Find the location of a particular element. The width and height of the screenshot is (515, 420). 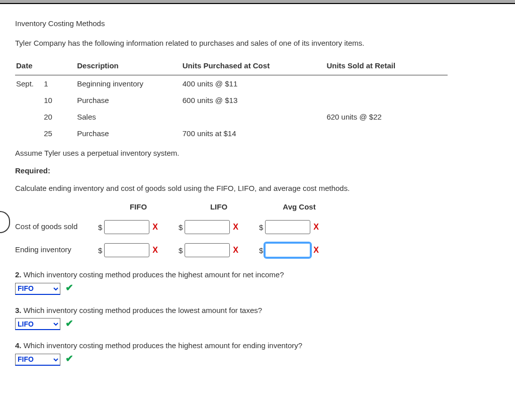

col-header-fifo: FIFO is located at coordinates (138, 207).